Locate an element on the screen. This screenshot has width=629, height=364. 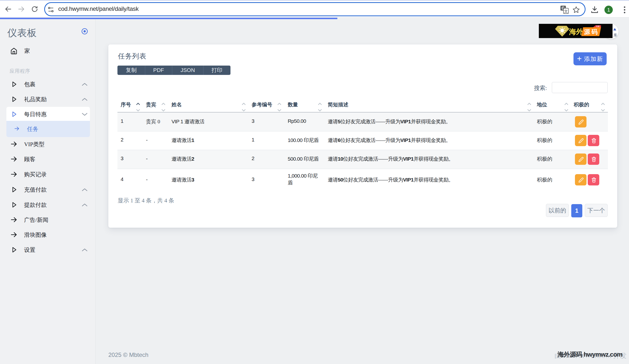
svg-text: 文 is located at coordinates (566, 11).